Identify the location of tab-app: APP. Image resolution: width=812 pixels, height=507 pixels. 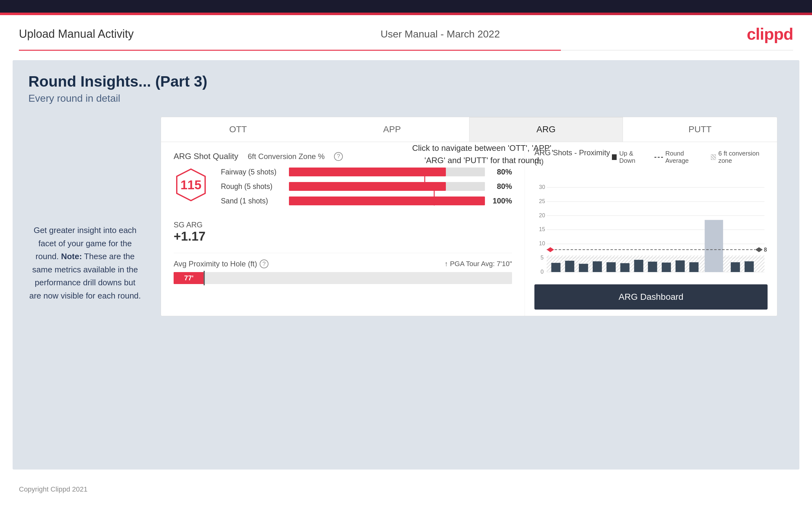
(392, 129).